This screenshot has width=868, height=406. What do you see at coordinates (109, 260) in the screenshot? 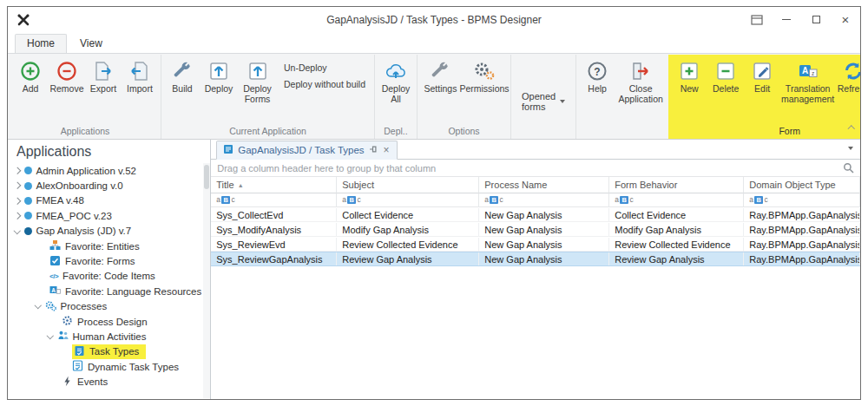
I see `tree-item-favorite-forms: Favorite: Forms` at bounding box center [109, 260].